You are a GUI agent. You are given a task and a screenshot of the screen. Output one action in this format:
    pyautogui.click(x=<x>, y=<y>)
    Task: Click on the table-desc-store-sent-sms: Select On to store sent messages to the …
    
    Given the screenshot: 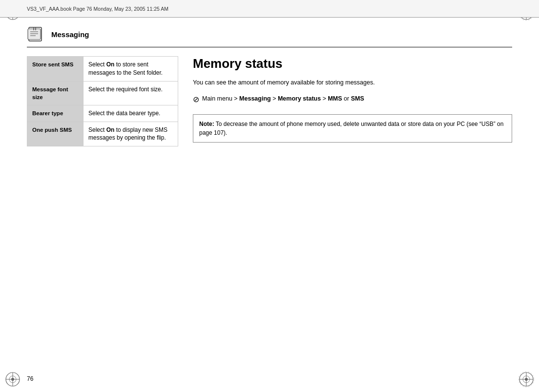 What is the action you would take?
    pyautogui.click(x=131, y=69)
    